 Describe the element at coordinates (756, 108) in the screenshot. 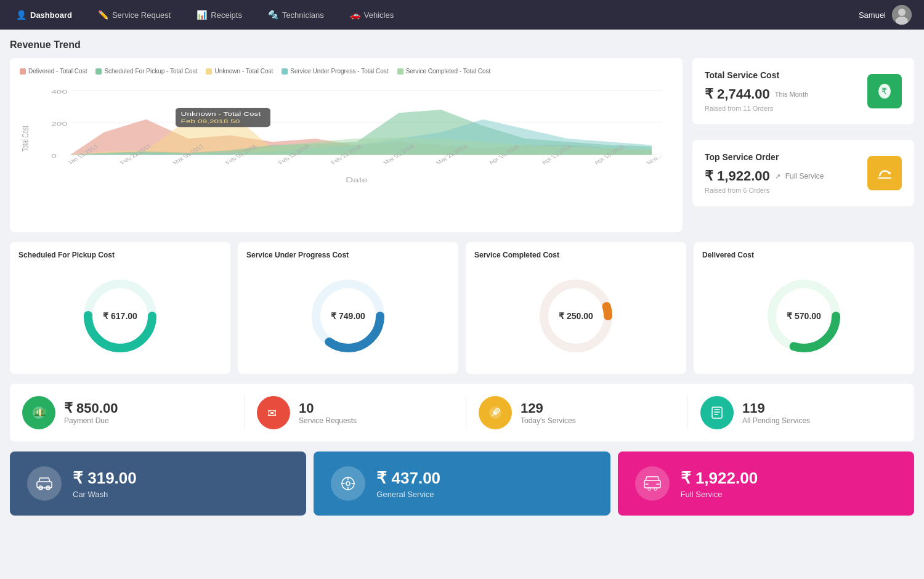

I see `total-service-cost-sub: Raised from 11 Orders` at that location.